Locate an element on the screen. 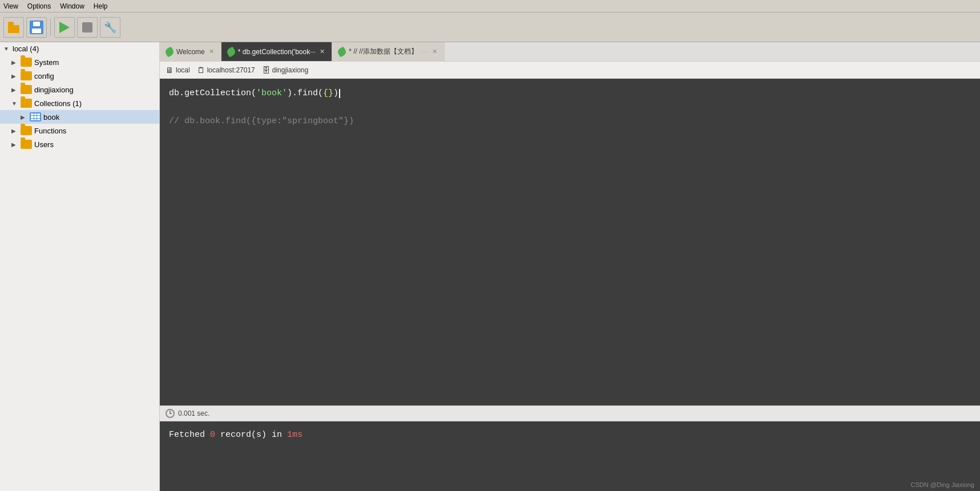 The width and height of the screenshot is (980, 491). wrench-icon: 🔧 is located at coordinates (110, 27).